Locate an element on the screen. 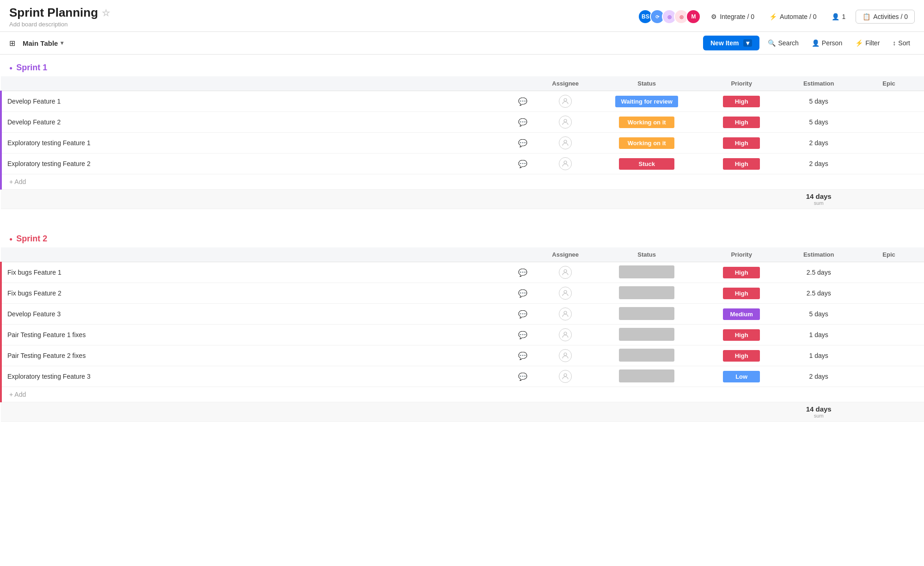 The height and width of the screenshot is (566, 924). new-item-dropdown-arrow: ▾ is located at coordinates (748, 43).